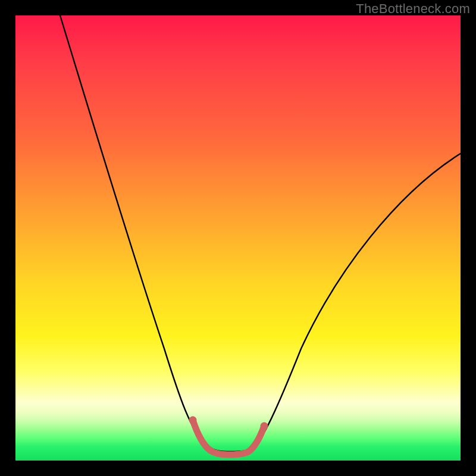  I want to click on watermark-label: TheBottleneck.com, so click(413, 9).